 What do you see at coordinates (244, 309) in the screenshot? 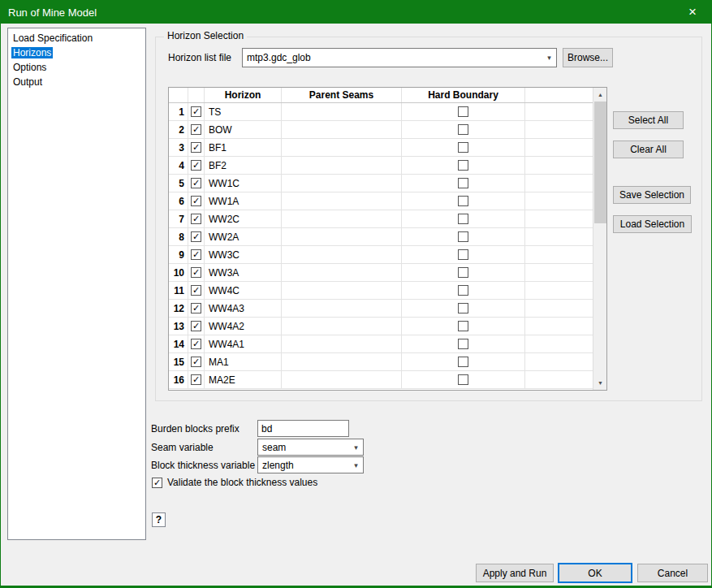
I see `horizon-name-cell: WW4A3` at bounding box center [244, 309].